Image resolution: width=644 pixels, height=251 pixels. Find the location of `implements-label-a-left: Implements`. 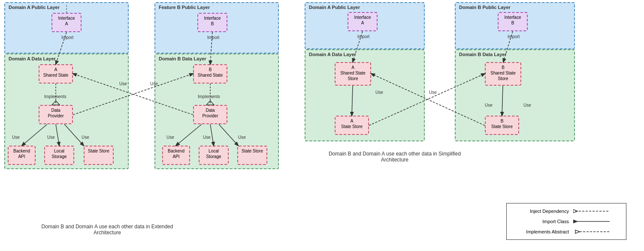

implements-label-a-left: Implements is located at coordinates (55, 97).